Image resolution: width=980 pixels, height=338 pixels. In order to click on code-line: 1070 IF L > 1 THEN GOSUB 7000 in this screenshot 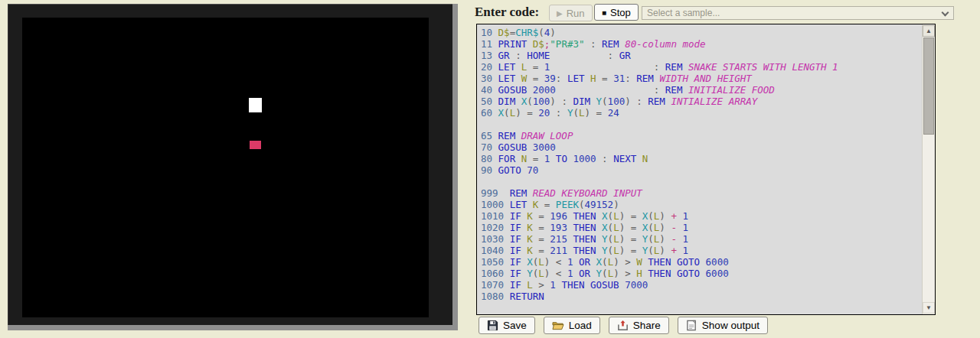, I will do `click(701, 284)`.